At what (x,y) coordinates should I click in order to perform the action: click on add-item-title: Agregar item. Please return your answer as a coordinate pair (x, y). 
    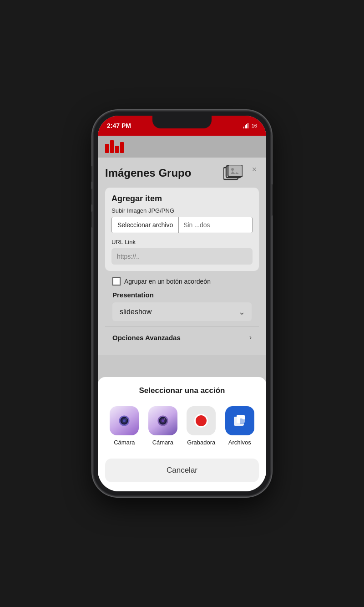
    Looking at the image, I should click on (182, 199).